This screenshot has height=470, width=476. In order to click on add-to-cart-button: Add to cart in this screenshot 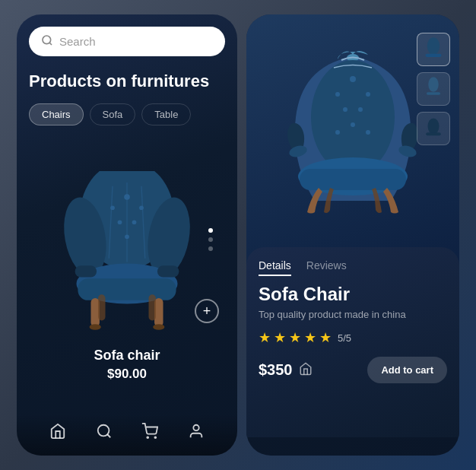, I will do `click(408, 370)`.